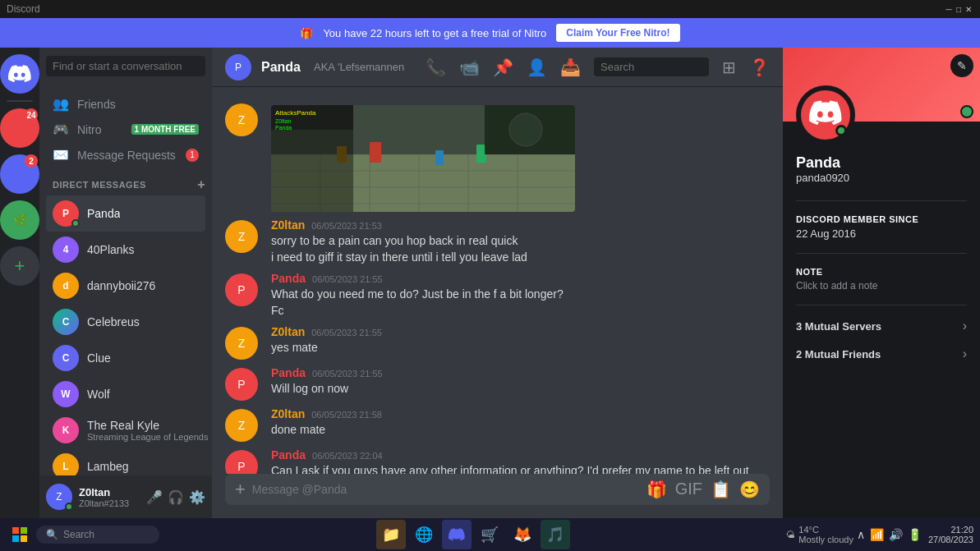 This screenshot has width=980, height=551. What do you see at coordinates (729, 67) in the screenshot?
I see `view-type-button: ⊞` at bounding box center [729, 67].